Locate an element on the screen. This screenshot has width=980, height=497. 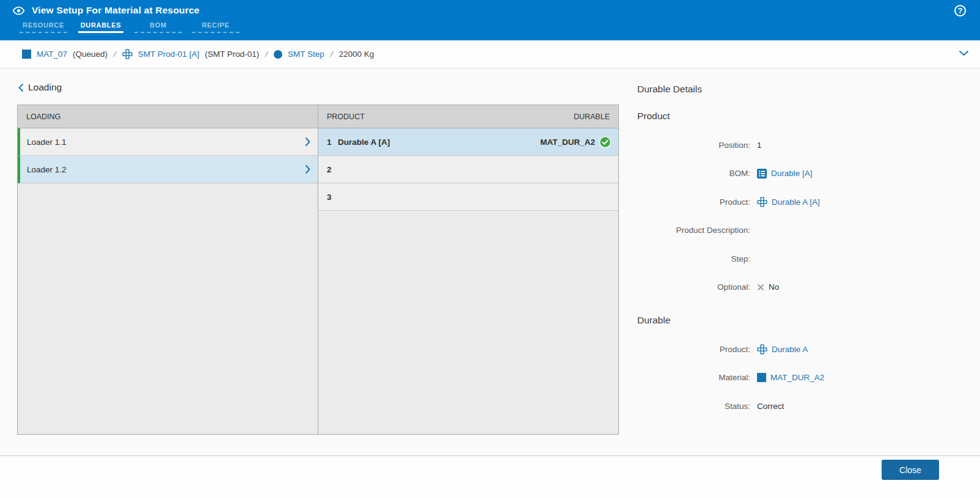
durable-column-header: DURABLE is located at coordinates (591, 117).